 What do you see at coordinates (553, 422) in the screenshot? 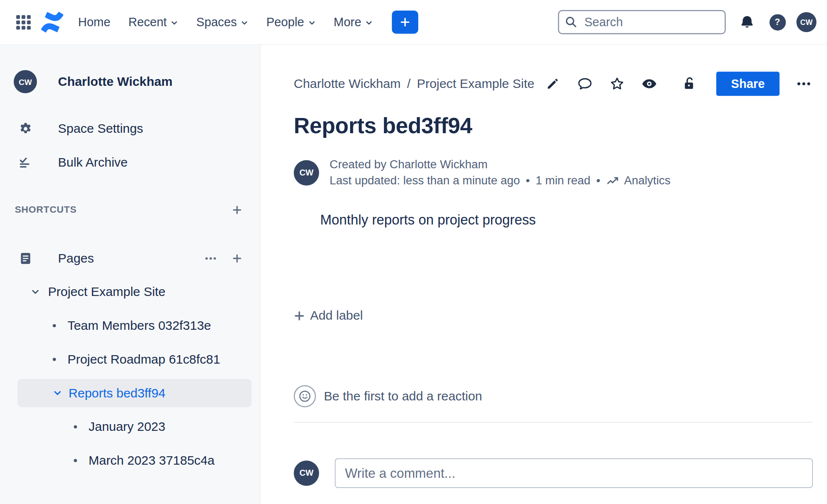
I see `section-divider` at bounding box center [553, 422].